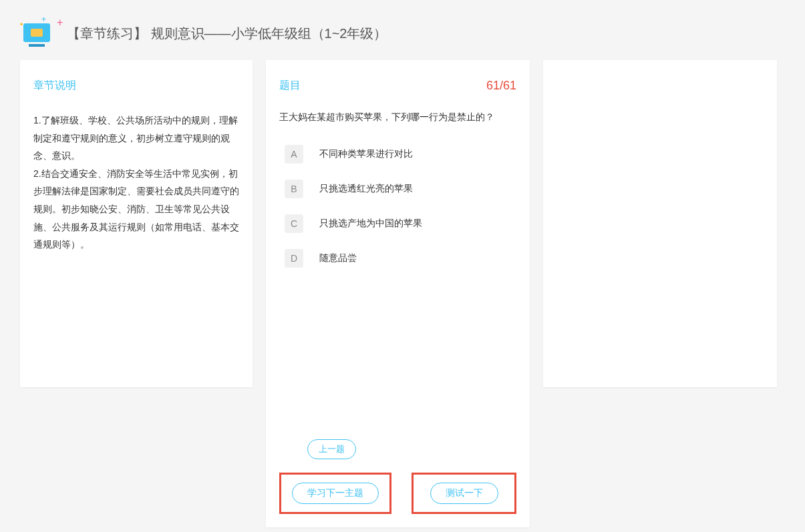 The width and height of the screenshot is (805, 532). What do you see at coordinates (398, 189) in the screenshot?
I see `option-b: B 只挑选透红光亮的苹果` at bounding box center [398, 189].